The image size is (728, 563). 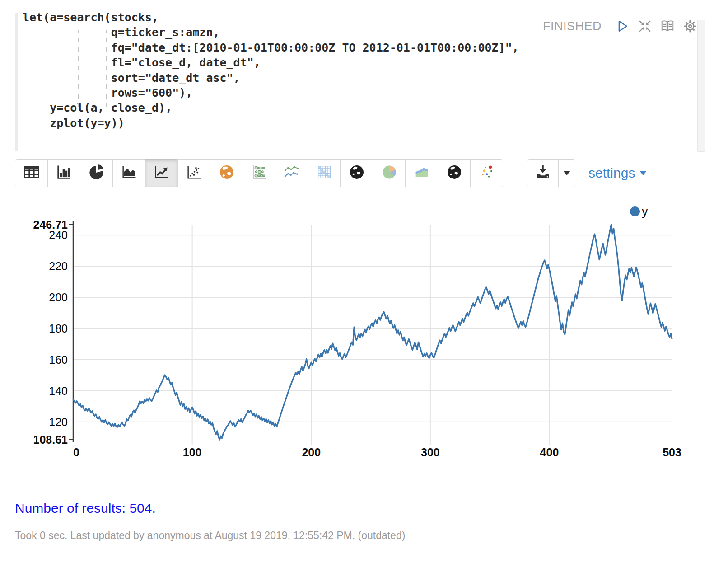 What do you see at coordinates (621, 26) in the screenshot?
I see `paragraph-controls: FINISHED` at bounding box center [621, 26].